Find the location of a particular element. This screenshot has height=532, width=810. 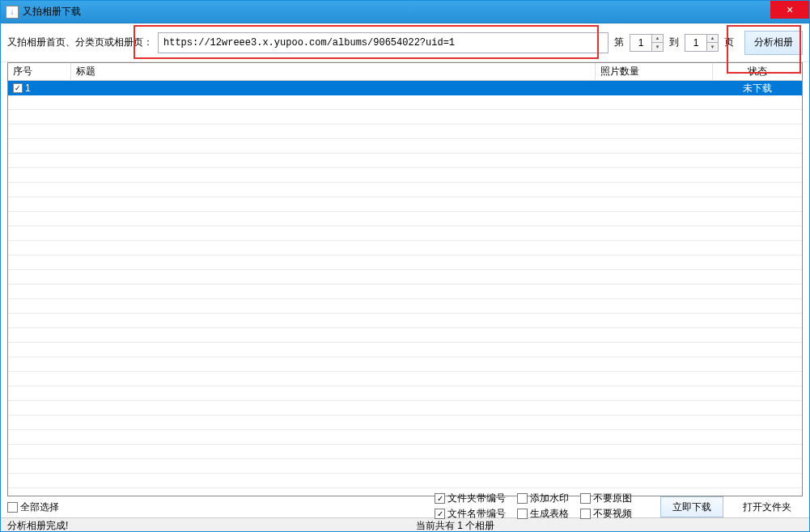

app-icon: ↓ is located at coordinates (12, 12).